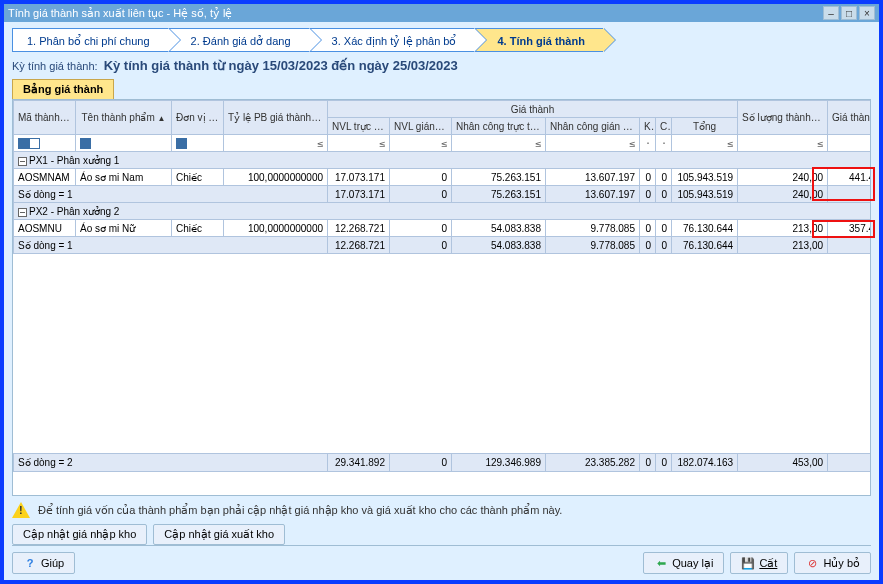 This screenshot has height=584, width=883. What do you see at coordinates (499, 144) in the screenshot?
I see `filter-nctt: ≤` at bounding box center [499, 144].